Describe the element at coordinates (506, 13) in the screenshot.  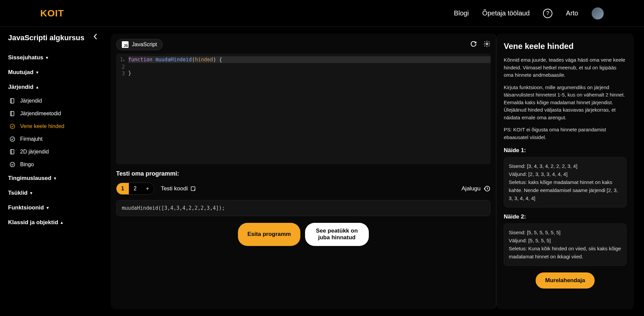
I see `nav-teacher-desk: Õpetaja töölaud` at that location.